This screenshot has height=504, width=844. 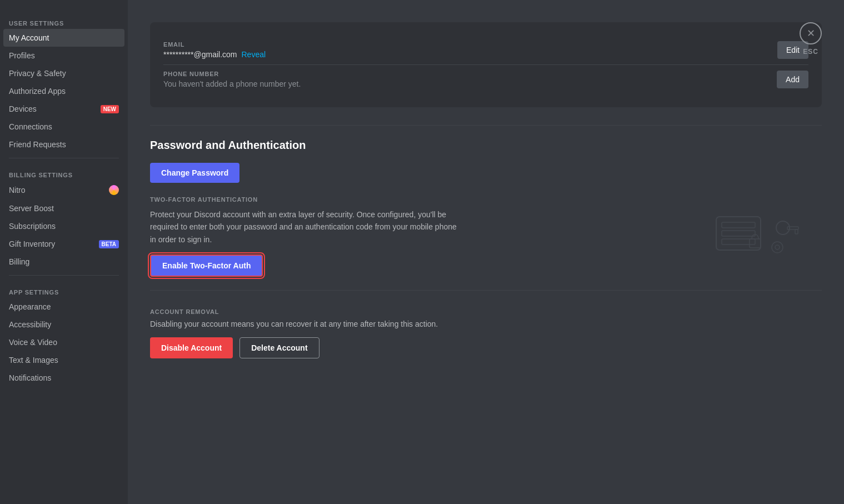 What do you see at coordinates (306, 227) in the screenshot?
I see `tfa-description: Protect your Discord account with an ext…` at bounding box center [306, 227].